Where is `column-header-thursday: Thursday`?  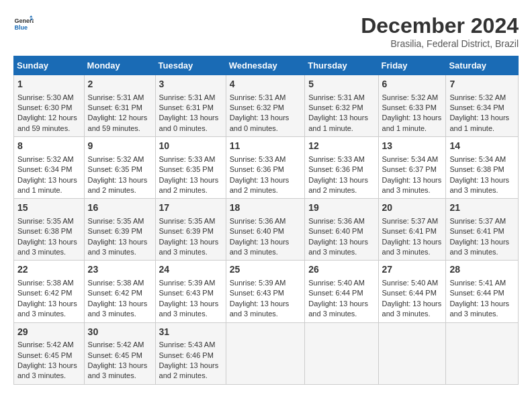
column-header-thursday: Thursday is located at coordinates (341, 66).